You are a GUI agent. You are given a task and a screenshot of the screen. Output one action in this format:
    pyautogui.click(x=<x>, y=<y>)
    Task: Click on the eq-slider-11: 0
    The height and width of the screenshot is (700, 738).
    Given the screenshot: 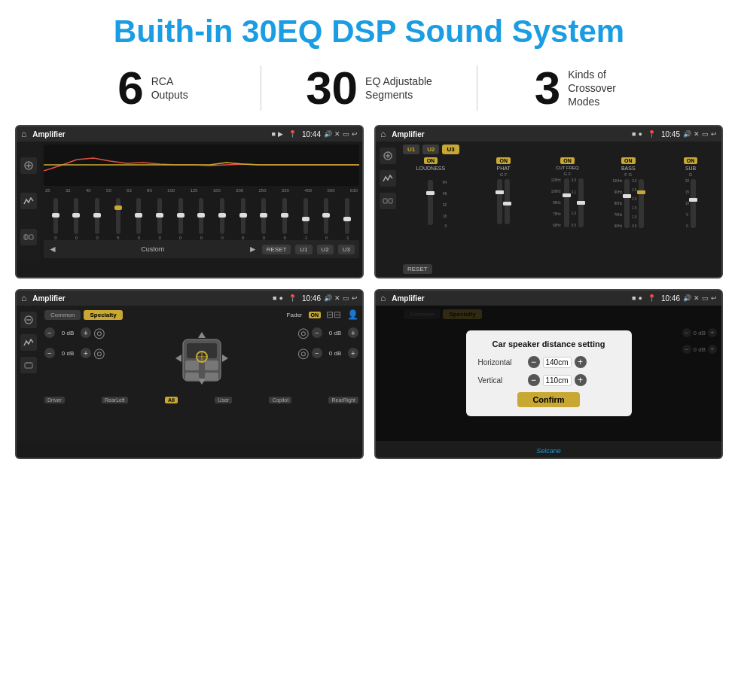 What is the action you would take?
    pyautogui.click(x=264, y=219)
    